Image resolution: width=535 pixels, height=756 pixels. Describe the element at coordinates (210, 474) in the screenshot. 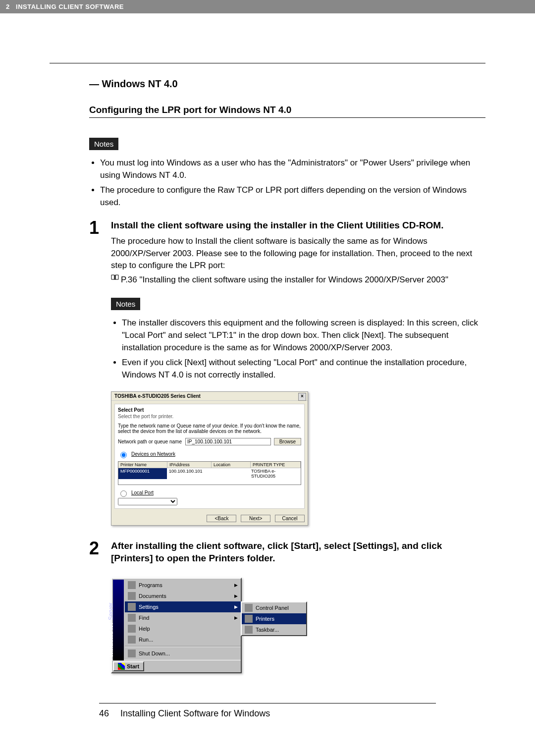

I see `device-row: MFP00000001 100.100.100.101 TOSHIBA e-ST…` at that location.